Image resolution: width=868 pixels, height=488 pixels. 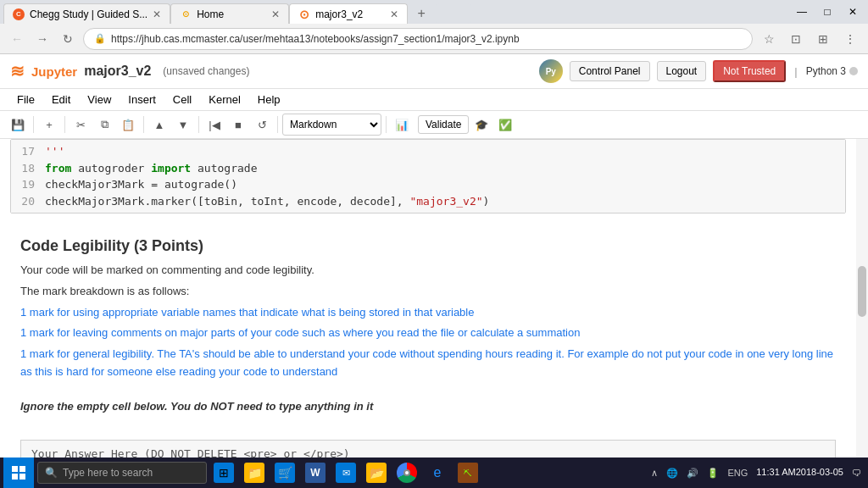 What do you see at coordinates (225, 100) in the screenshot?
I see `menu-kernel: Kernel` at bounding box center [225, 100].